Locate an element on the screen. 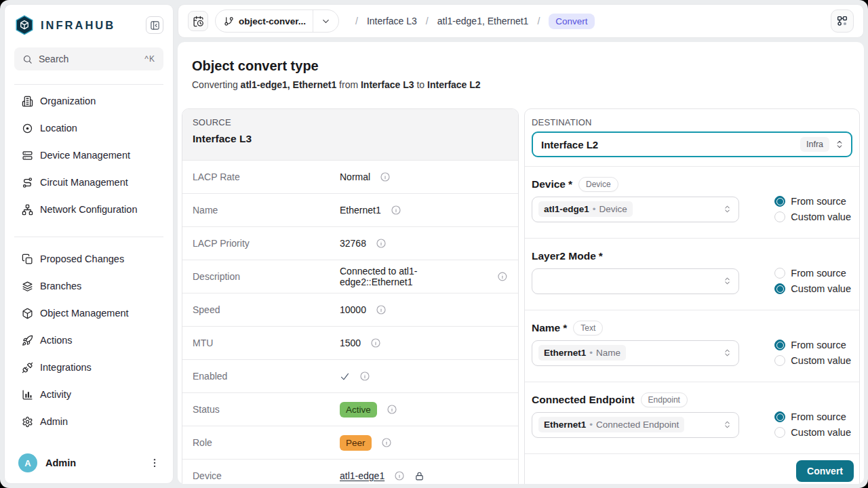  source-row-device: Device atl1-edge1 is located at coordinates (350, 472).